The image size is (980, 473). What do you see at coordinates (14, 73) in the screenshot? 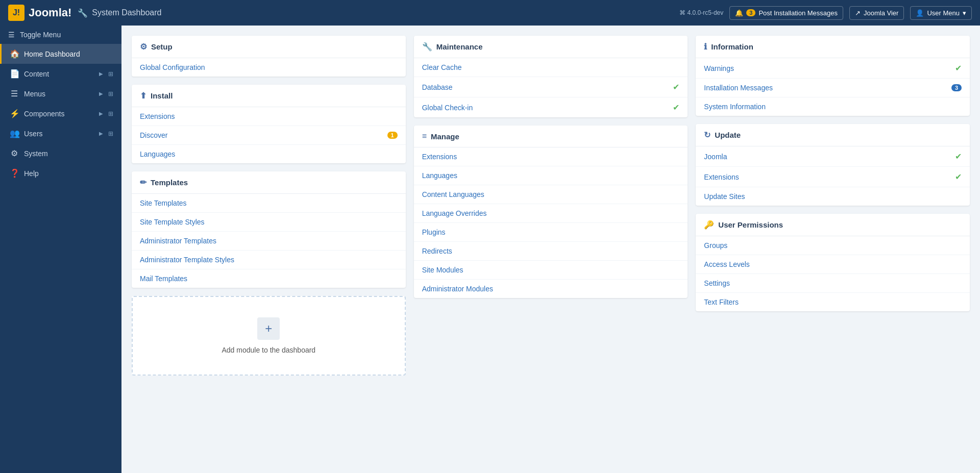
I see `content-icon: 📄` at bounding box center [14, 73].